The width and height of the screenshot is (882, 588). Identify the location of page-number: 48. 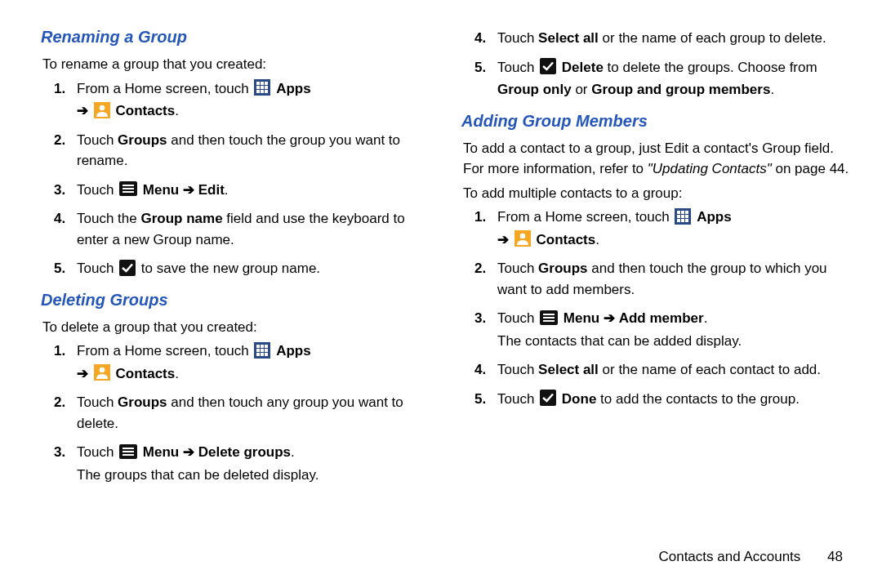
(835, 557).